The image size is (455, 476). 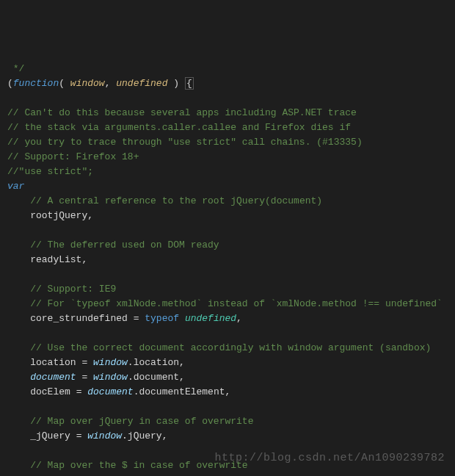 What do you see at coordinates (231, 201) in the screenshot?
I see `code-line: // A central reference to the root jQuer…` at bounding box center [231, 201].